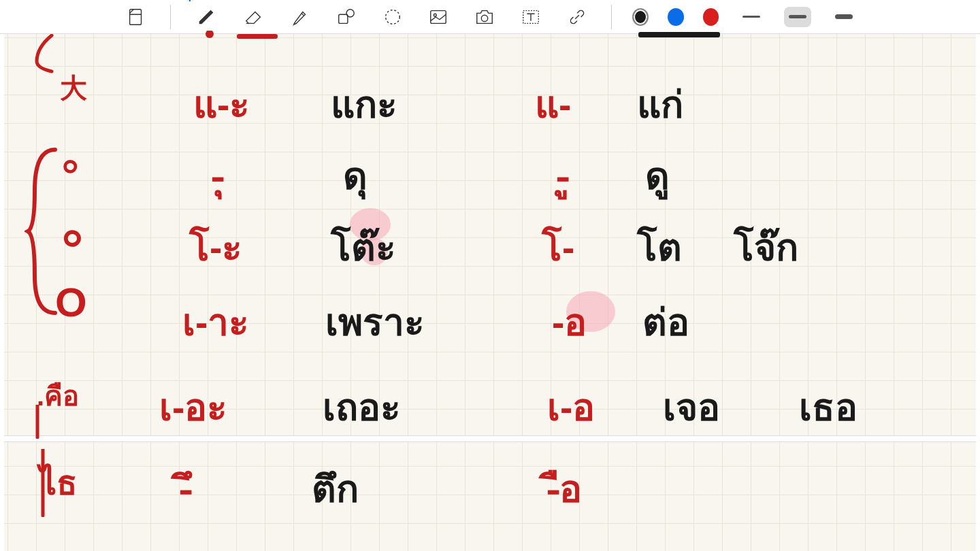 This screenshot has width=980, height=551. Describe the element at coordinates (751, 17) in the screenshot. I see `stroke-thin` at that location.